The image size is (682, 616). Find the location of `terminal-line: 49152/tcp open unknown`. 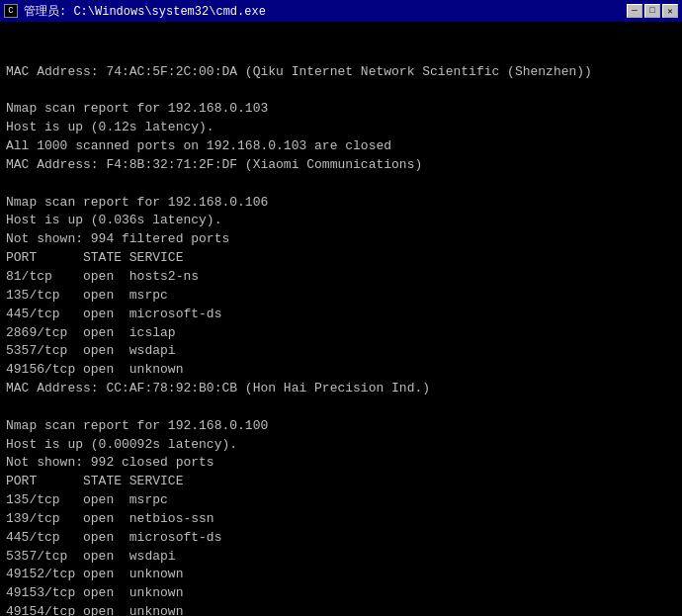

terminal-line: 49152/tcp open unknown is located at coordinates (341, 575).